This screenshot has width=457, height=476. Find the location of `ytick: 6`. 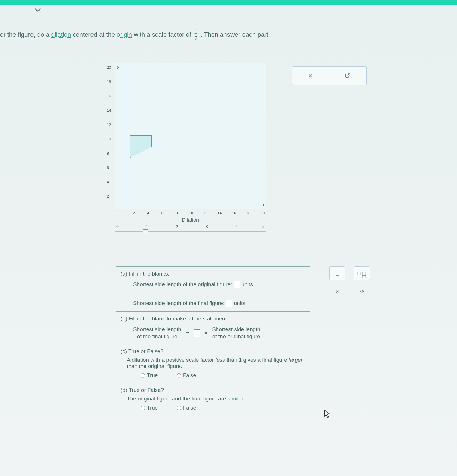

ytick: 6 is located at coordinates (108, 168).